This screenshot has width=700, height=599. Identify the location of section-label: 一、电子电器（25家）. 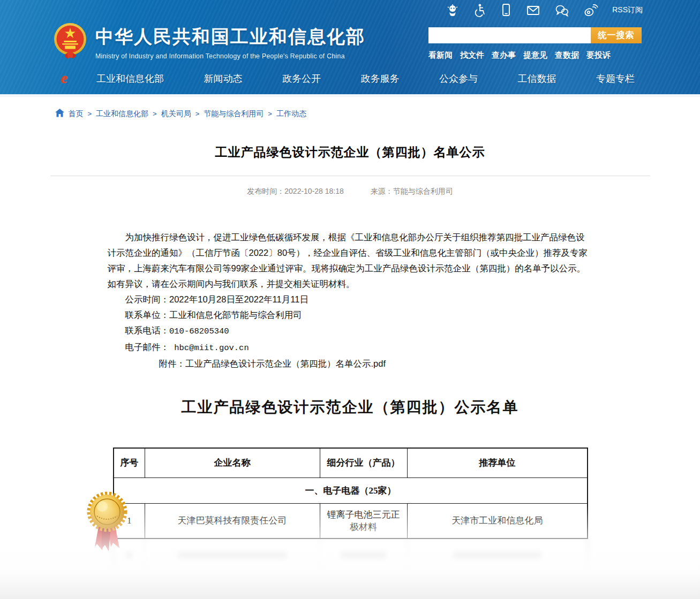
(350, 490).